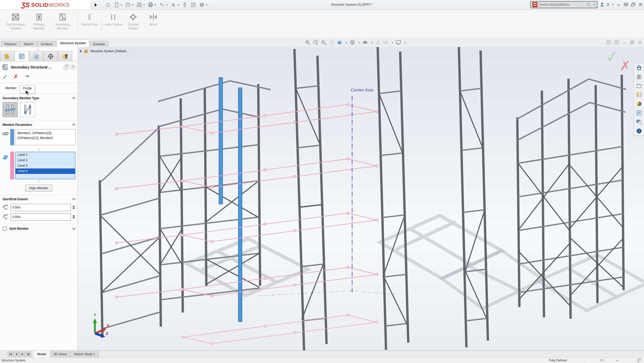 This screenshot has width=644, height=363. What do you see at coordinates (639, 361) in the screenshot?
I see `tag-icon` at bounding box center [639, 361].